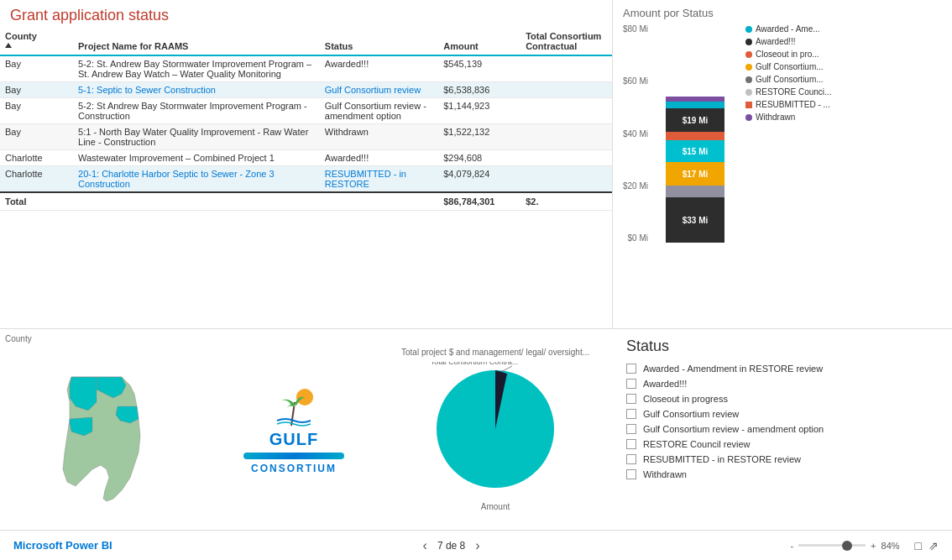 The height and width of the screenshot is (560, 952). Describe the element at coordinates (452, 546) in the screenshot. I see `page-indicator: 7 de 8` at that location.